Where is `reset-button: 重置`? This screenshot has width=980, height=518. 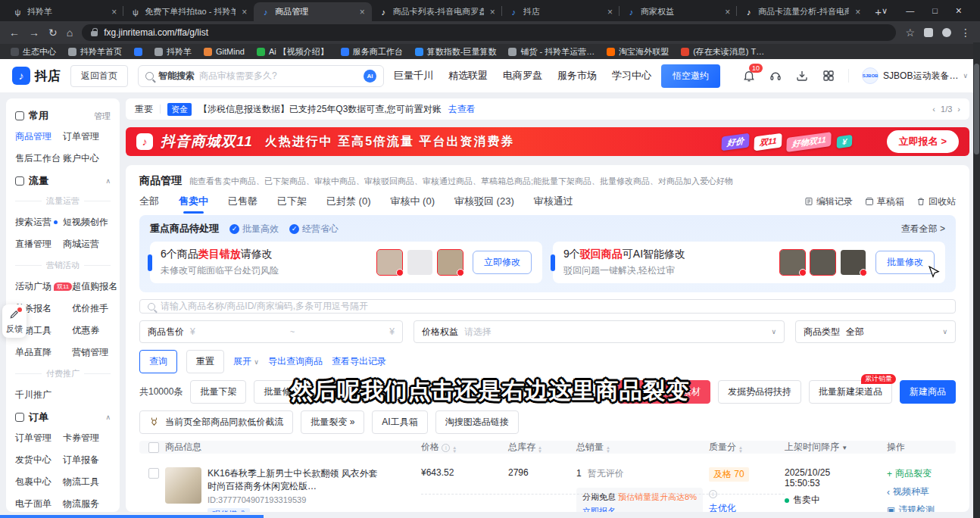 reset-button: 重置 is located at coordinates (205, 362).